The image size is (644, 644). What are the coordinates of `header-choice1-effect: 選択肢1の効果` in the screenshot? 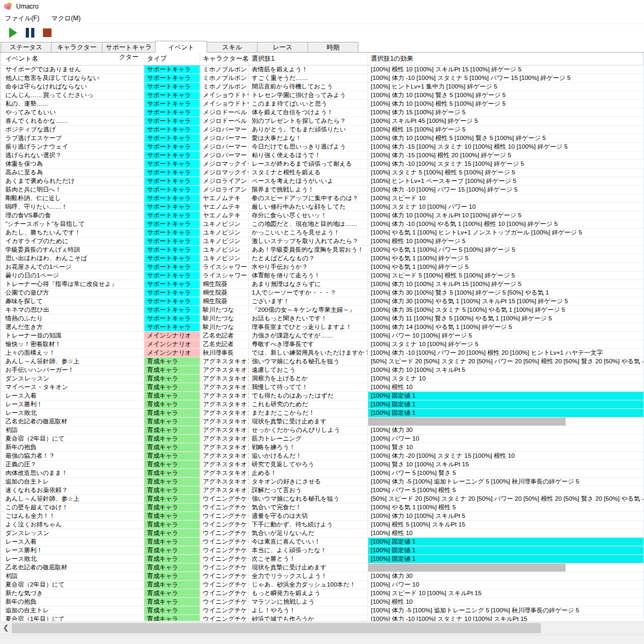 It's located at (506, 59).